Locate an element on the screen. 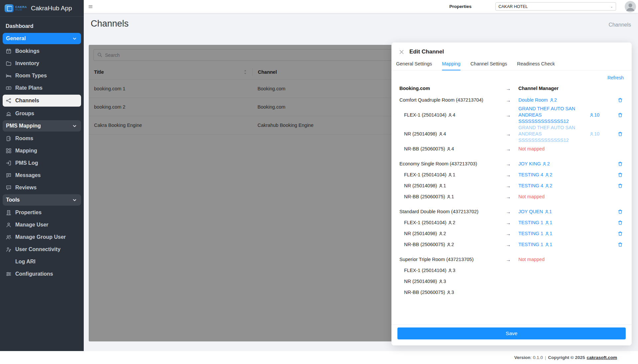 Image resolution: width=638 pixels, height=364 pixels. log-export-icon is located at coordinates (9, 163).